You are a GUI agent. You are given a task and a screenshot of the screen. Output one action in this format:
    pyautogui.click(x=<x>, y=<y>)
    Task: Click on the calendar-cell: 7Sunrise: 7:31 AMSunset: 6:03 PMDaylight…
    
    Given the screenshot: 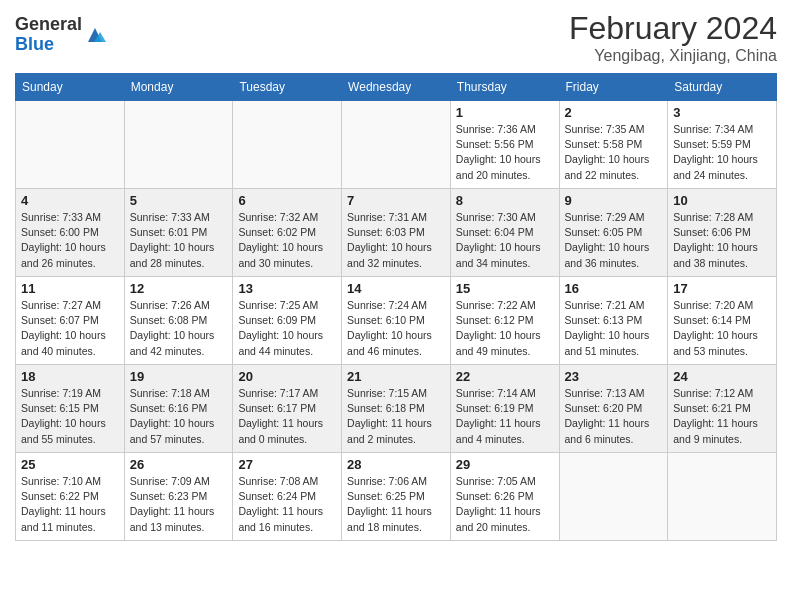 What is the action you would take?
    pyautogui.click(x=396, y=233)
    